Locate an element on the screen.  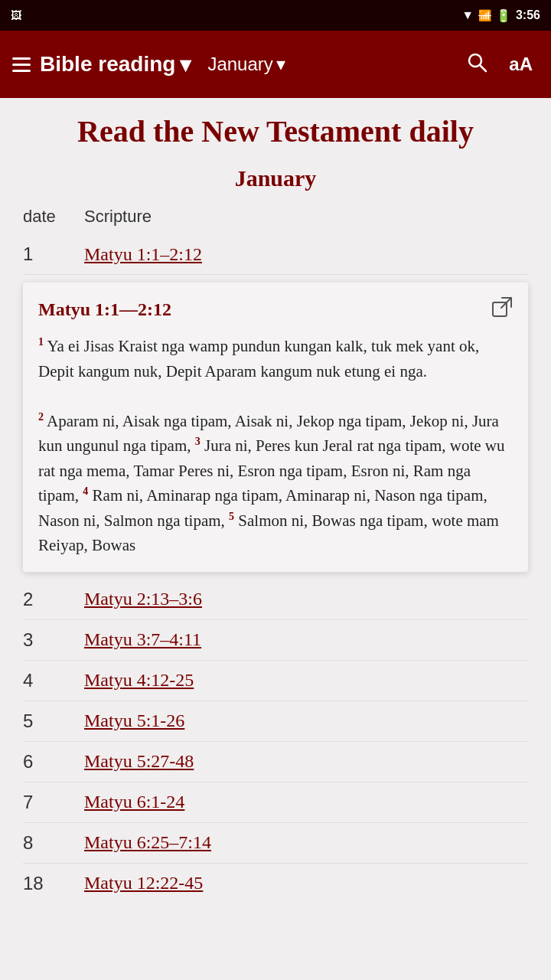
title-dropdown-arrow: ▾ is located at coordinates (185, 64).